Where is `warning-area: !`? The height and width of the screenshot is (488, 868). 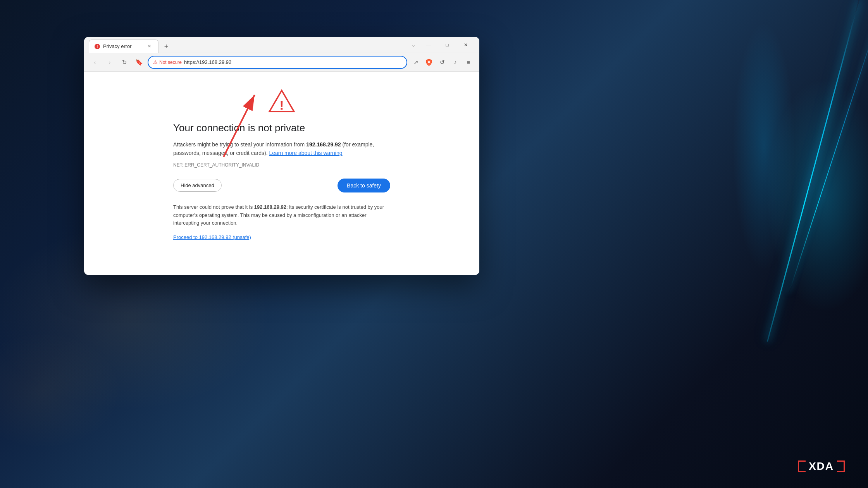 warning-area: ! is located at coordinates (282, 101).